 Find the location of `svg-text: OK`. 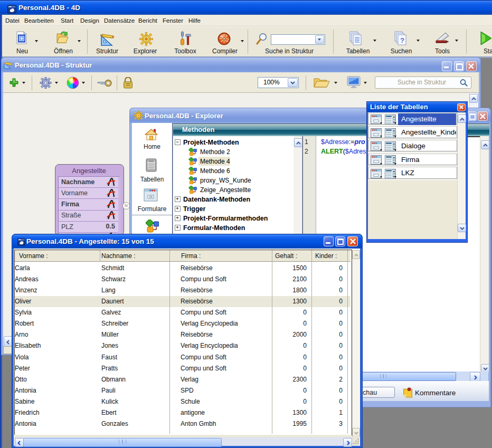

svg-text: OK is located at coordinates (151, 197).